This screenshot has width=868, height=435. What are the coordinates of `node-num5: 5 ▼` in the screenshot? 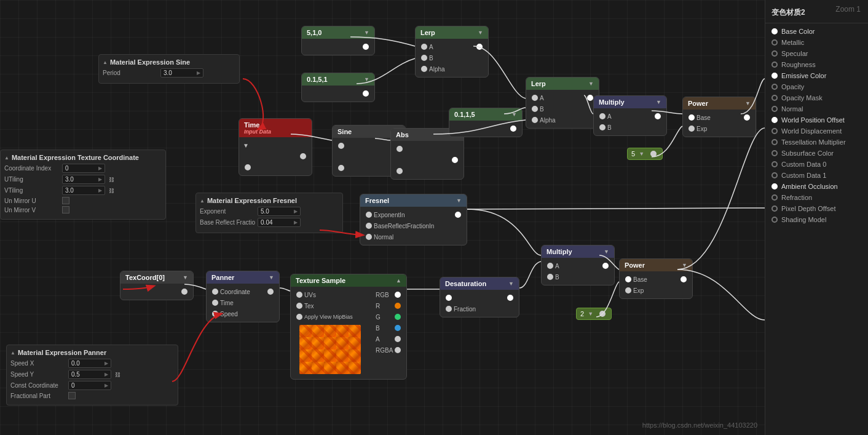 It's located at (645, 154).